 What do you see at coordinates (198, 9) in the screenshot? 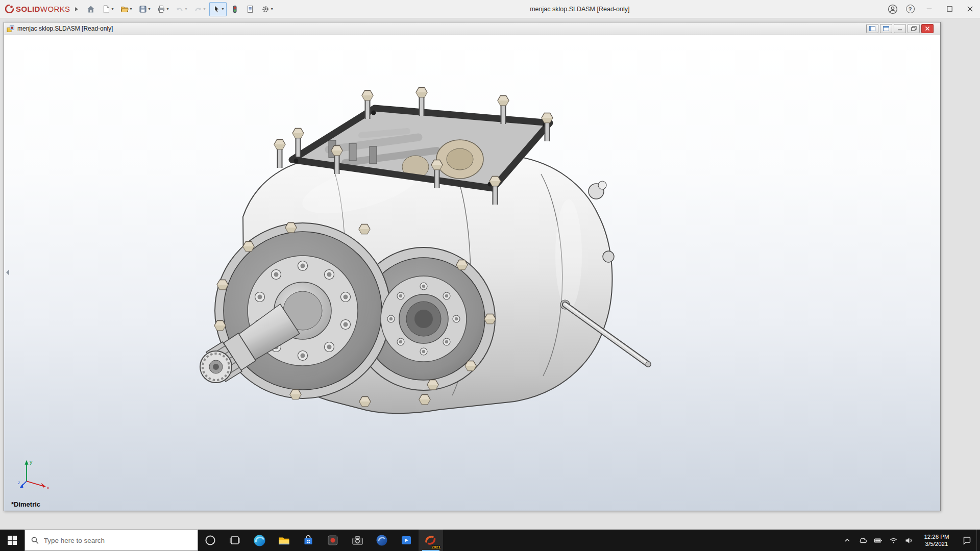
I see `redo-icon` at bounding box center [198, 9].